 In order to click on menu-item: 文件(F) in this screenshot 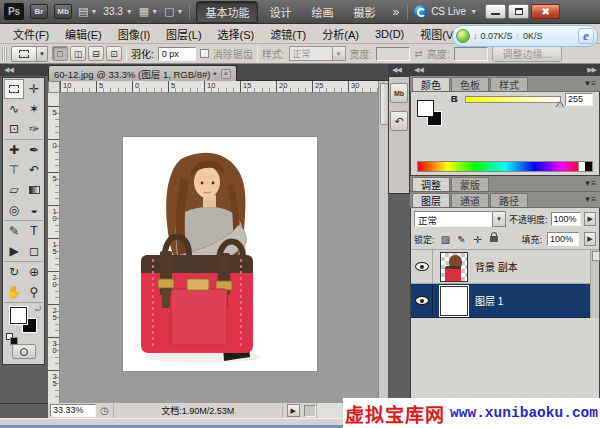, I will do `click(31, 34)`.